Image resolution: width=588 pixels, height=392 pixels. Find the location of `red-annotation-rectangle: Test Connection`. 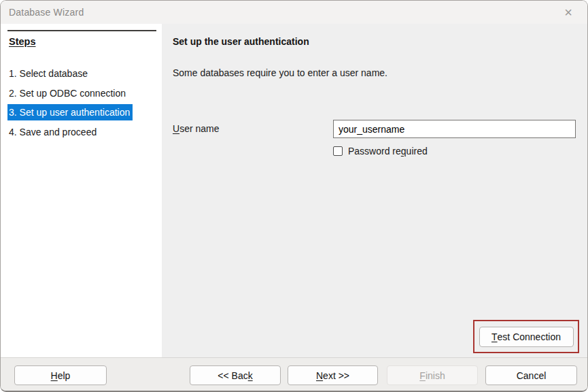

red-annotation-rectangle: Test Connection is located at coordinates (526, 336).